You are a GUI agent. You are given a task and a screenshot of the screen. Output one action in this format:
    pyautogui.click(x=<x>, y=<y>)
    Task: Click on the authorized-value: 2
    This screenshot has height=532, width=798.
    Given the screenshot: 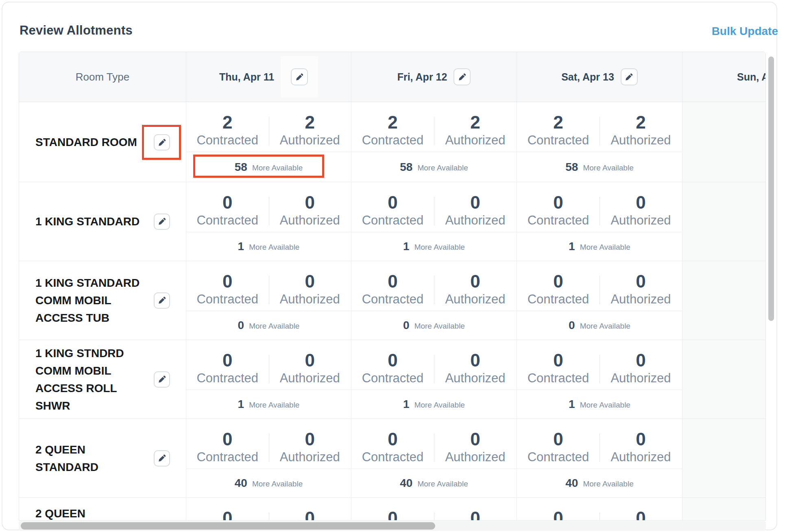 What is the action you would take?
    pyautogui.click(x=310, y=122)
    